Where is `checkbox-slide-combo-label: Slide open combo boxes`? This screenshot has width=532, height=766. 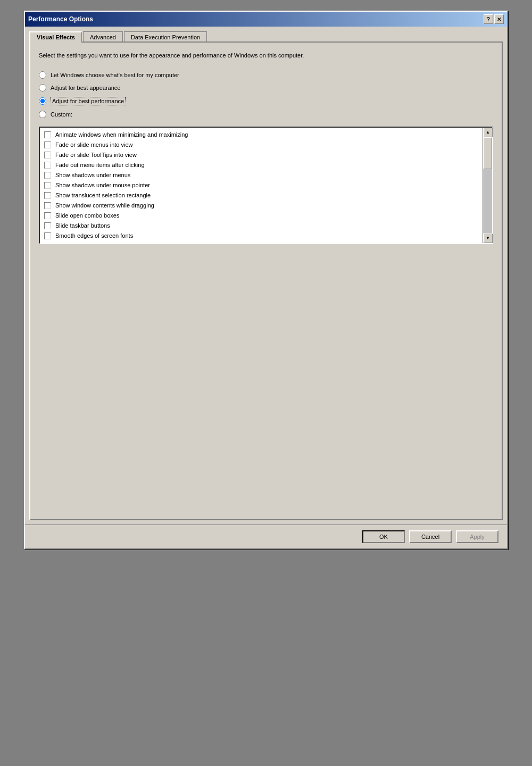
checkbox-slide-combo-label: Slide open combo boxes is located at coordinates (87, 215).